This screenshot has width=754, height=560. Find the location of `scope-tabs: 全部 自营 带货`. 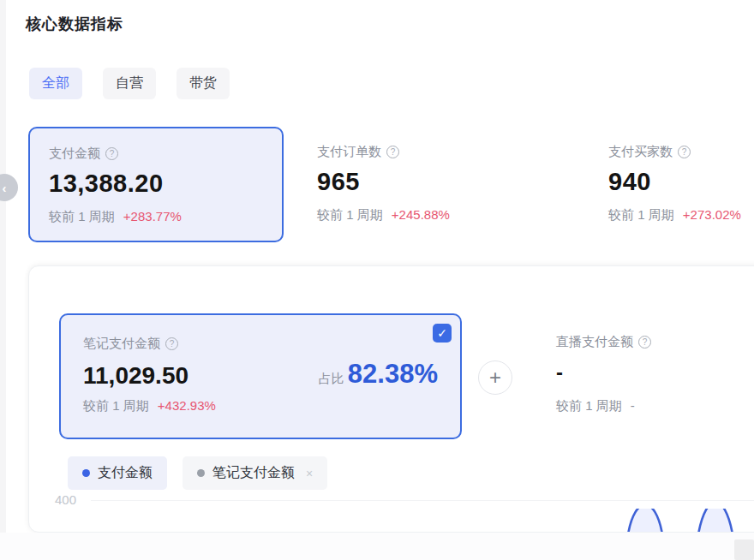

scope-tabs: 全部 自营 带货 is located at coordinates (129, 84).